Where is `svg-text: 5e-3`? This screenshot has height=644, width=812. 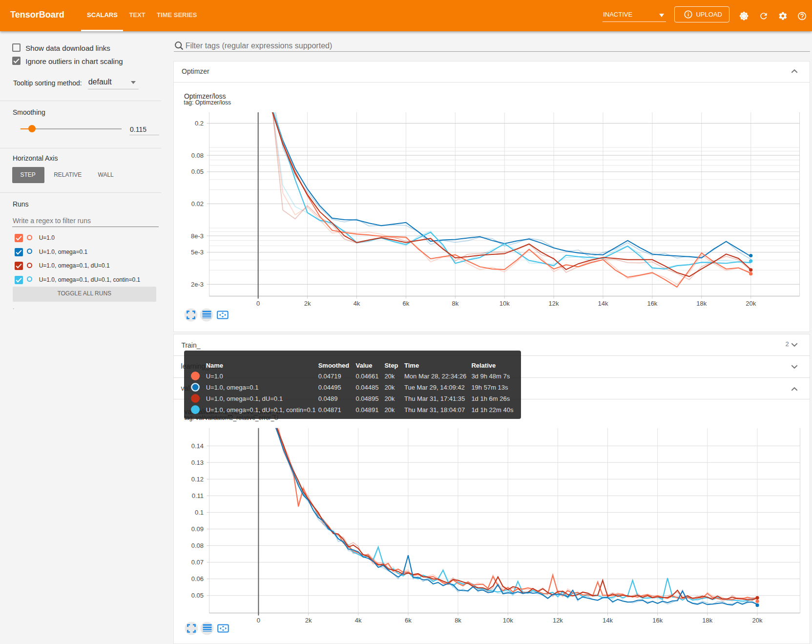
svg-text: 5e-3 is located at coordinates (197, 252).